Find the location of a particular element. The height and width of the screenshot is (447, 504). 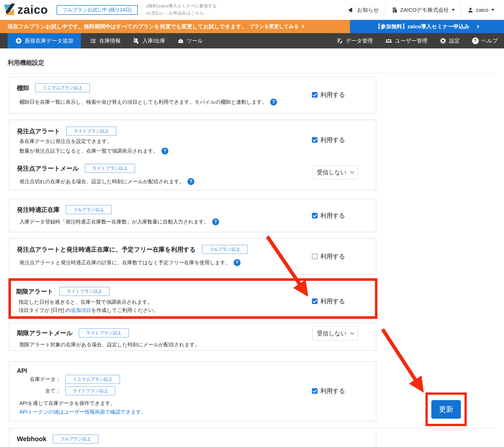

toolbox-icon is located at coordinates (181, 41).